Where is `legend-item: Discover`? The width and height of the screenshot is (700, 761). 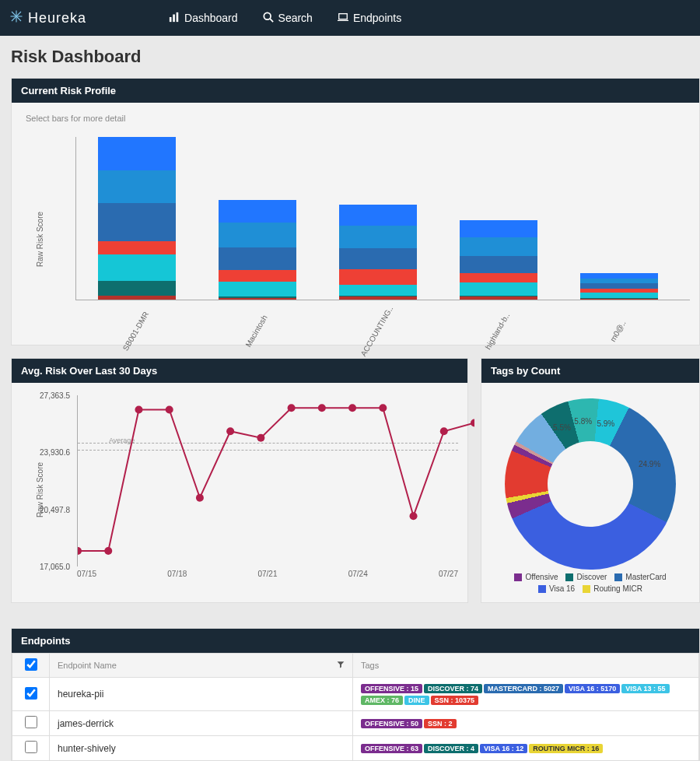 legend-item: Discover is located at coordinates (586, 577).